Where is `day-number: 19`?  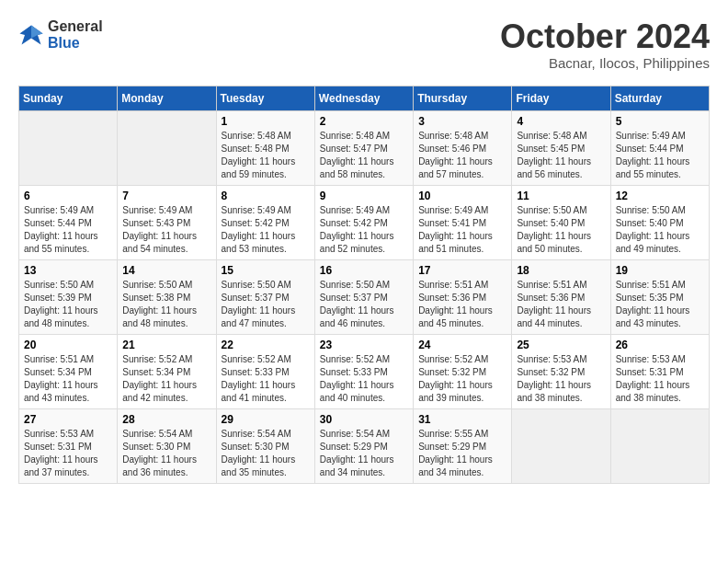
day-number: 19 is located at coordinates (660, 270).